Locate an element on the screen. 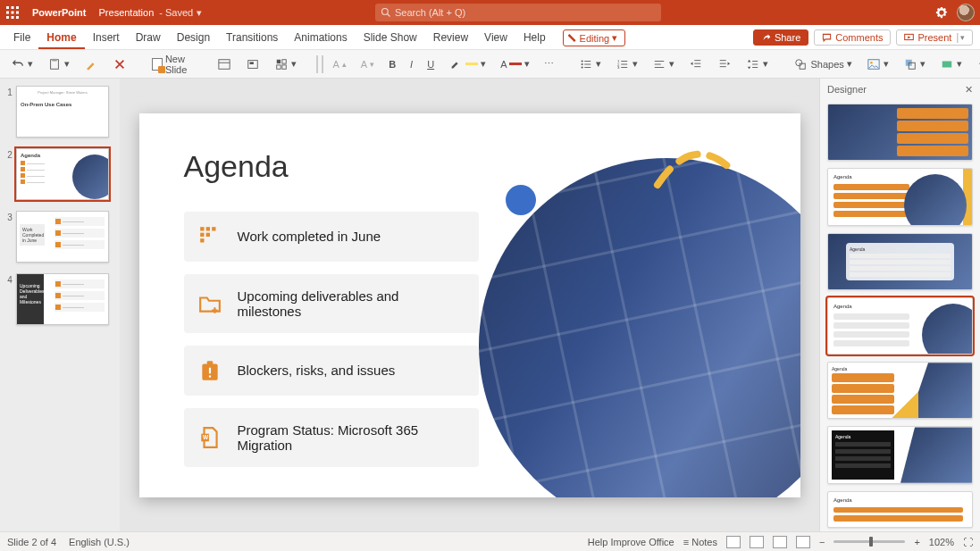 The width and height of the screenshot is (980, 551). italic-button: I is located at coordinates (411, 64).